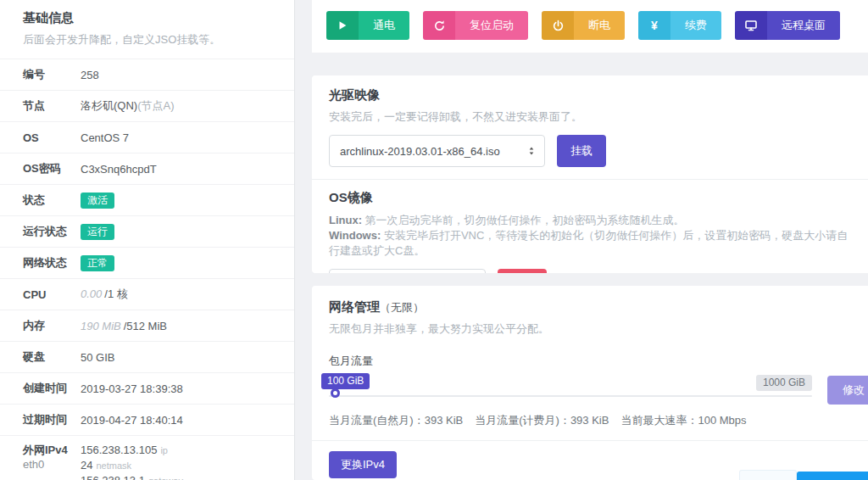 The image size is (868, 480). Describe the element at coordinates (654, 25) in the screenshot. I see `yen-icon: ¥` at that location.